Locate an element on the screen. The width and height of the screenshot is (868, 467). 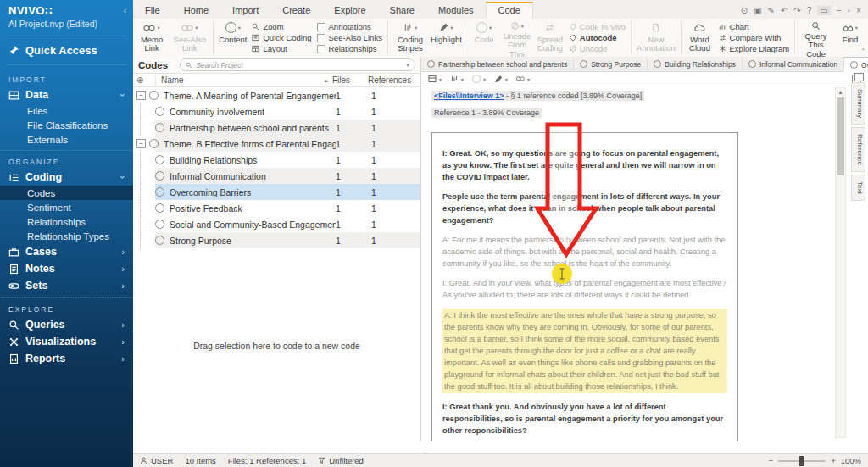
minimize-button: − is located at coordinates (839, 10).